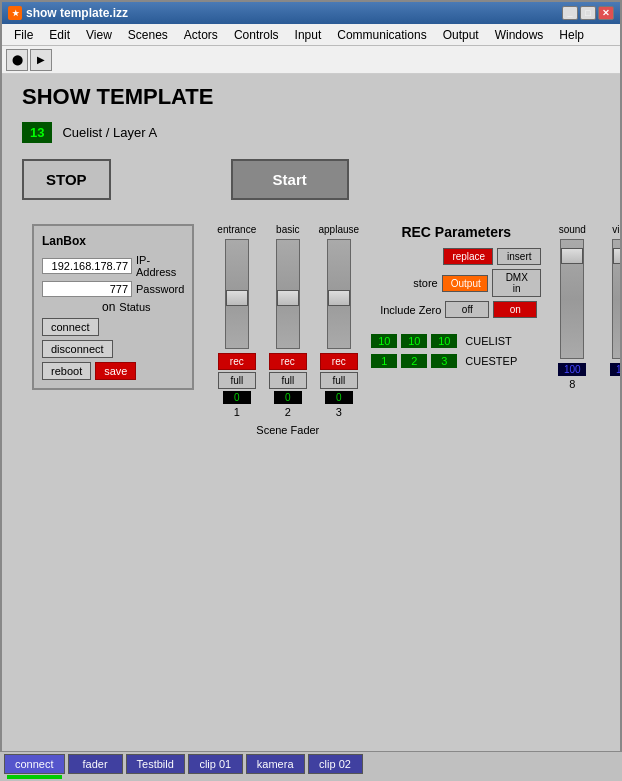 Image resolution: width=622 pixels, height=781 pixels. What do you see at coordinates (467, 310) in the screenshot?
I see `rec-off-button: off` at bounding box center [467, 310].